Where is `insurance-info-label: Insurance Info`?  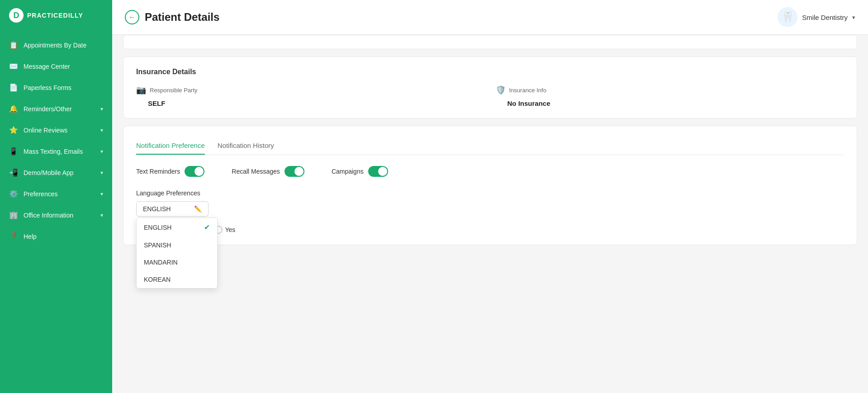
insurance-info-label: Insurance Info is located at coordinates (528, 90).